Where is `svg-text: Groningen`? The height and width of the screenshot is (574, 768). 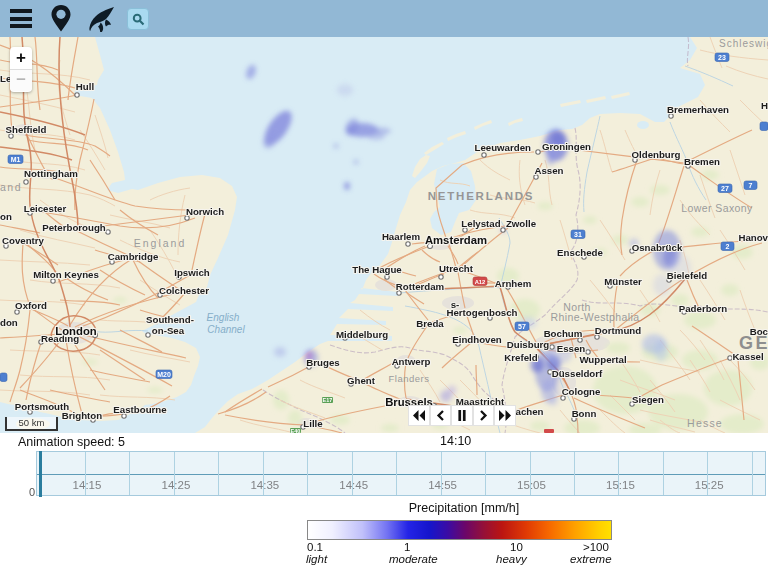 svg-text: Groningen is located at coordinates (566, 146).